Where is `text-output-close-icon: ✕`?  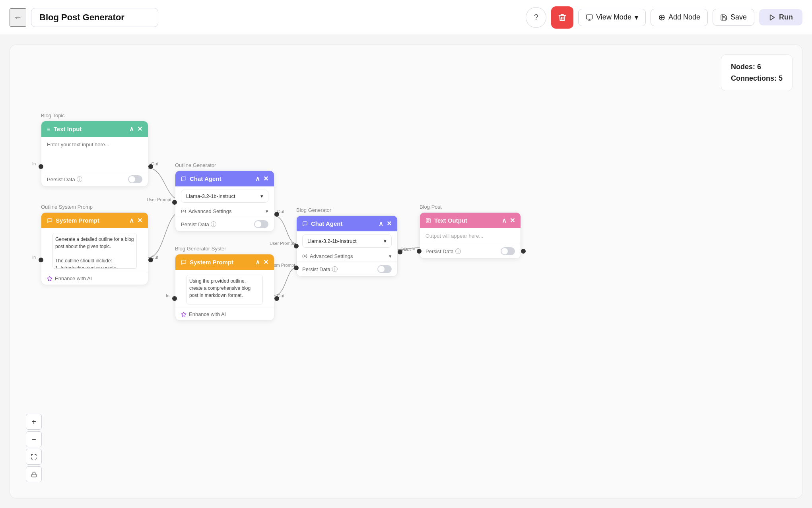 text-output-close-icon: ✕ is located at coordinates (512, 220).